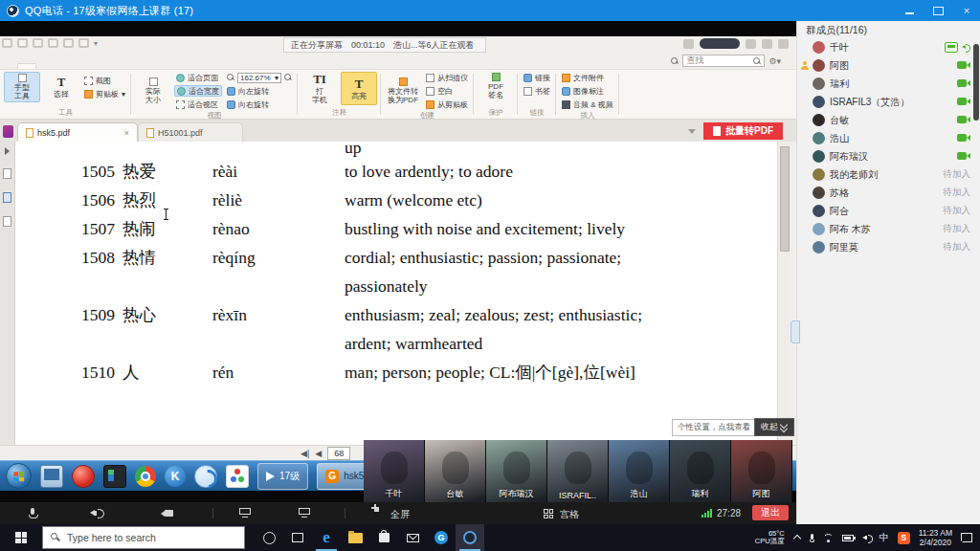 The height and width of the screenshot is (551, 980). Describe the element at coordinates (795, 332) in the screenshot. I see `panel-collapse-handle` at that location.